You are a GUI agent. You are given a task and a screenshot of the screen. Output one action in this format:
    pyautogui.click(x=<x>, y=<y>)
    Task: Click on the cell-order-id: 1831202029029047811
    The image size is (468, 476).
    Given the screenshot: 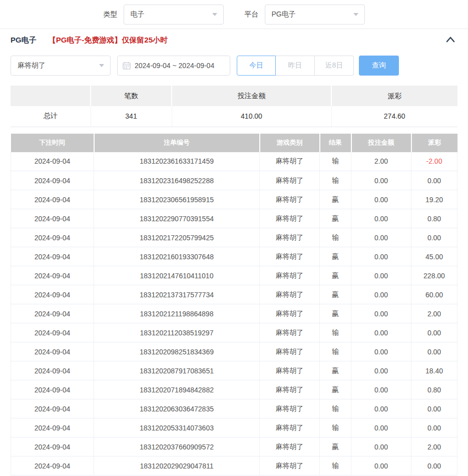 What is the action you would take?
    pyautogui.click(x=177, y=466)
    